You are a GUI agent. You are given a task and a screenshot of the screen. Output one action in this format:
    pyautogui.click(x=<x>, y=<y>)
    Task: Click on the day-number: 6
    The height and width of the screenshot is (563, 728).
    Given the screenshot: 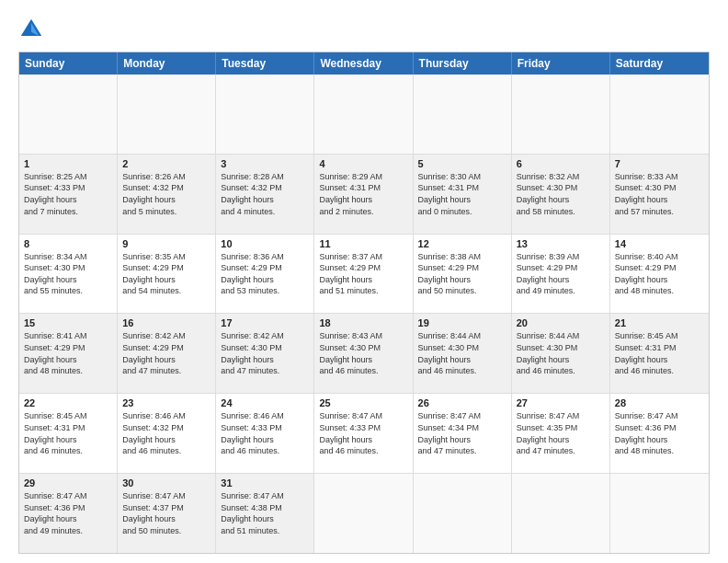 What is the action you would take?
    pyautogui.click(x=561, y=164)
    